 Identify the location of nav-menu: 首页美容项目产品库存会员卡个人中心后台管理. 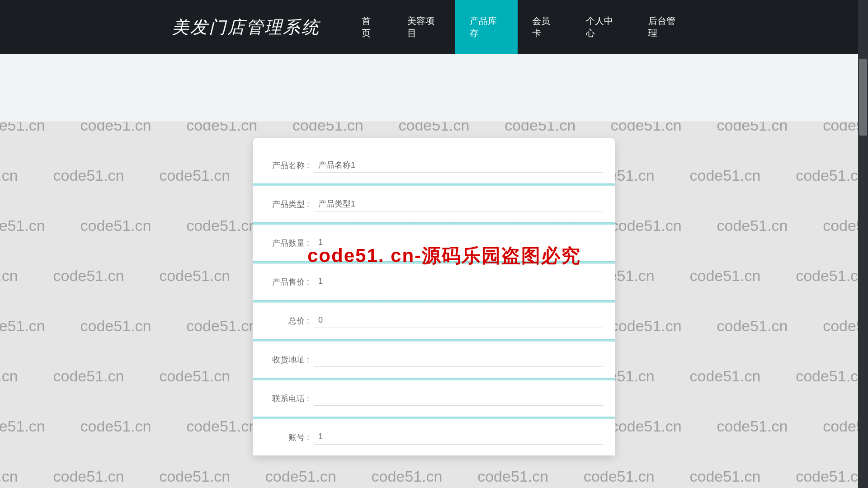
(522, 27).